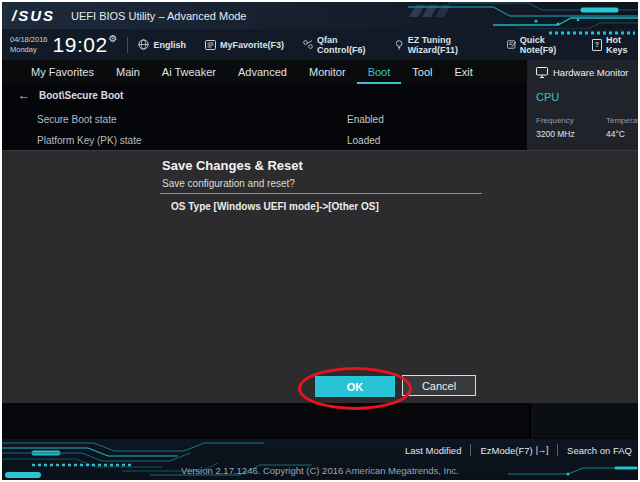 The width and height of the screenshot is (640, 482). Describe the element at coordinates (587, 97) in the screenshot. I see `cpu-section-label: CPU` at that location.